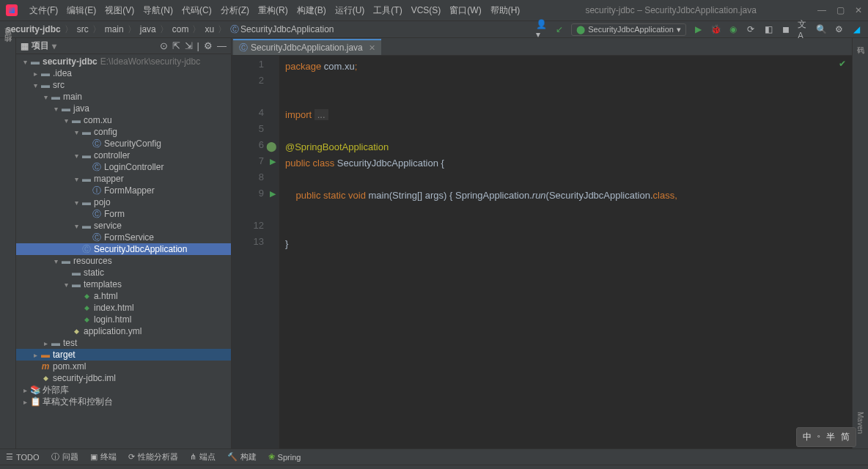 Image resolution: width=868 pixels, height=469 pixels. I want to click on ime-indicator: 中 ◦ 半 简, so click(826, 437).